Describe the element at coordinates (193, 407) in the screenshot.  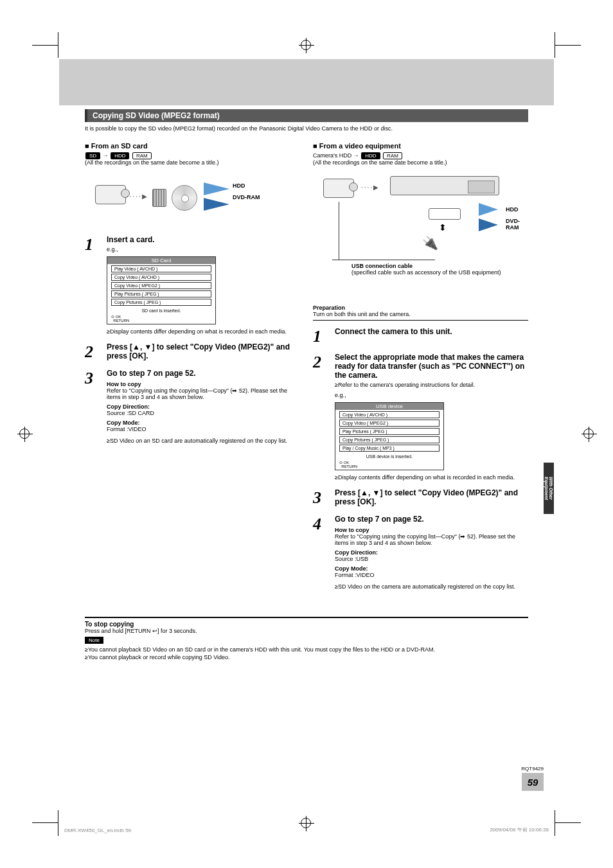
I see `step-3-left: 3 Go to step 7 on page 52. How to copy R…` at that location.